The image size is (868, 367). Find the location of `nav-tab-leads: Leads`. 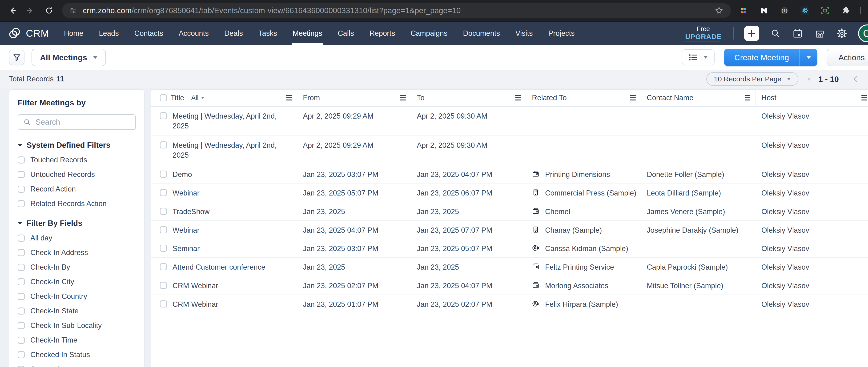

nav-tab-leads: Leads is located at coordinates (108, 34).